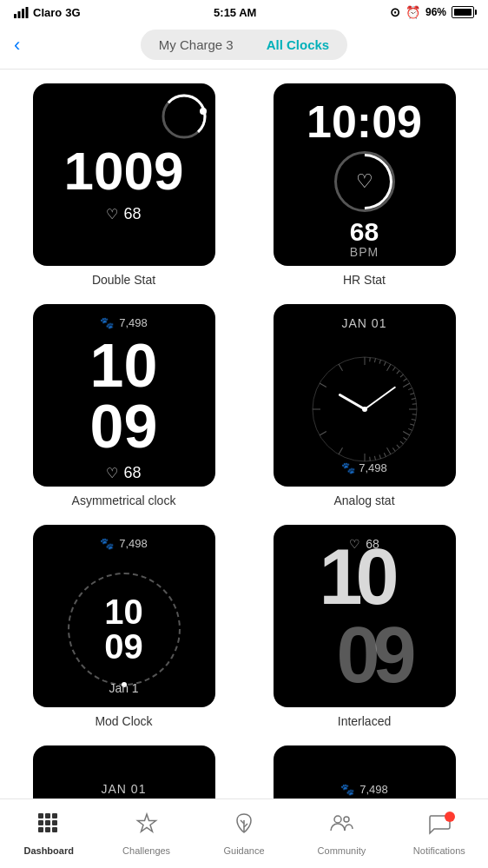 This screenshot has width=488, height=868. I want to click on community-label: Community, so click(342, 851).